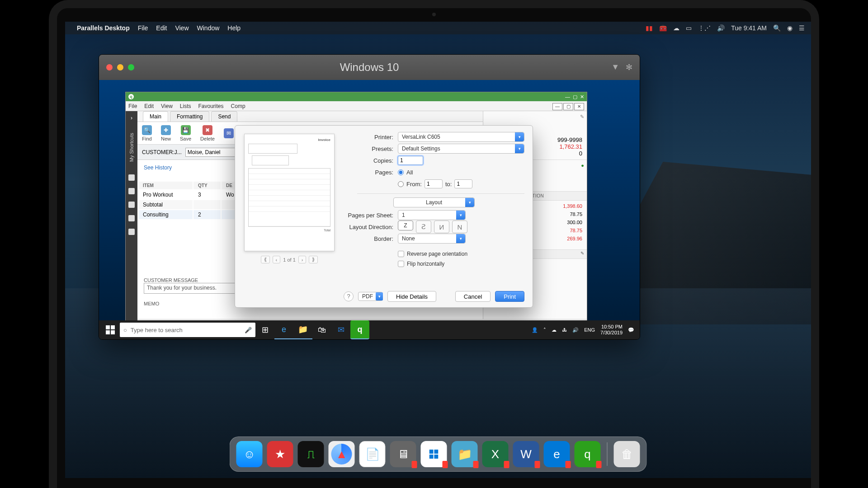 Image resolution: width=868 pixels, height=488 pixels. What do you see at coordinates (535, 330) in the screenshot?
I see `people-icon: 👤` at bounding box center [535, 330].